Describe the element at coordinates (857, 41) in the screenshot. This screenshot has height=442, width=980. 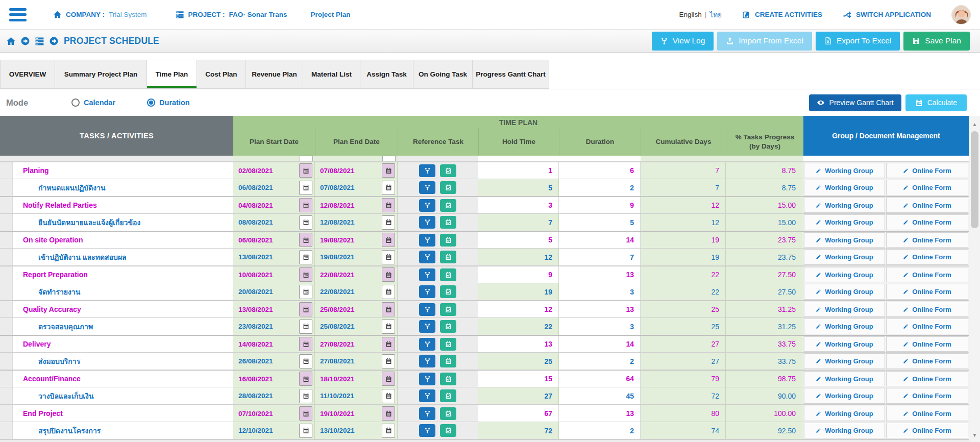
I see `export-to-excel-button: Export To Excel` at that location.